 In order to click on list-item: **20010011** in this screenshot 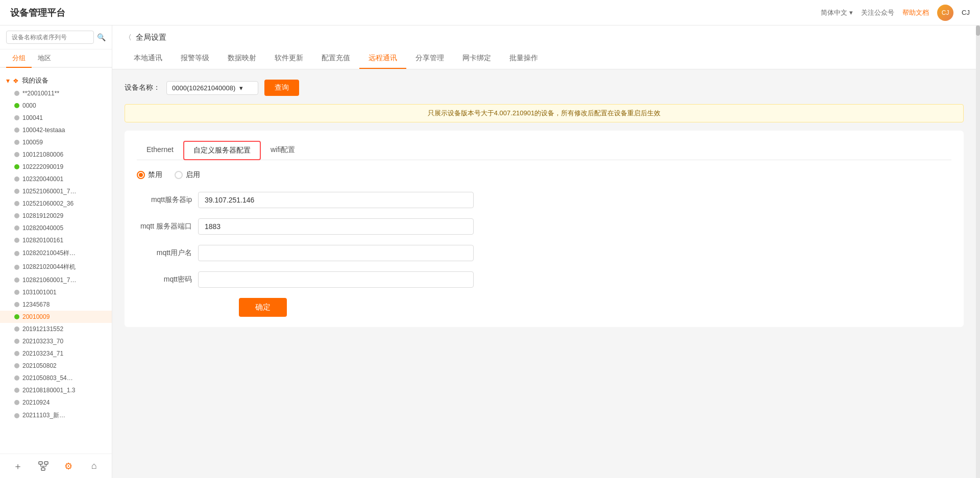, I will do `click(56, 93)`.